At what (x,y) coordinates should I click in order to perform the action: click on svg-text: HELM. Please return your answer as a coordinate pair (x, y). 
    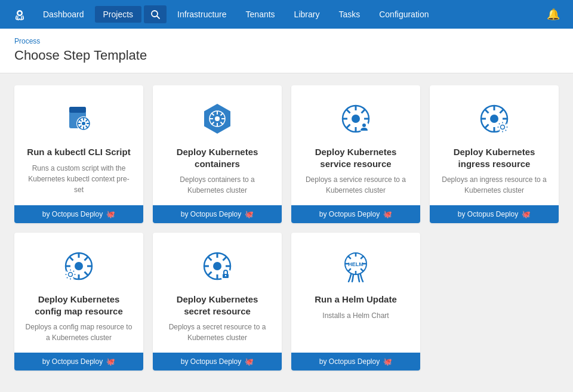
    Looking at the image, I should click on (356, 264).